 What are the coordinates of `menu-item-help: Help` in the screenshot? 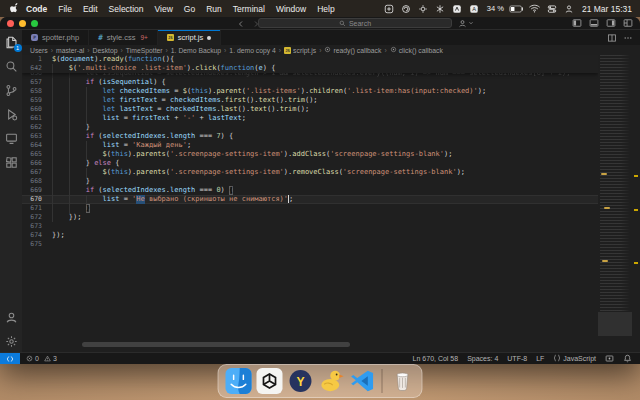 It's located at (326, 9).